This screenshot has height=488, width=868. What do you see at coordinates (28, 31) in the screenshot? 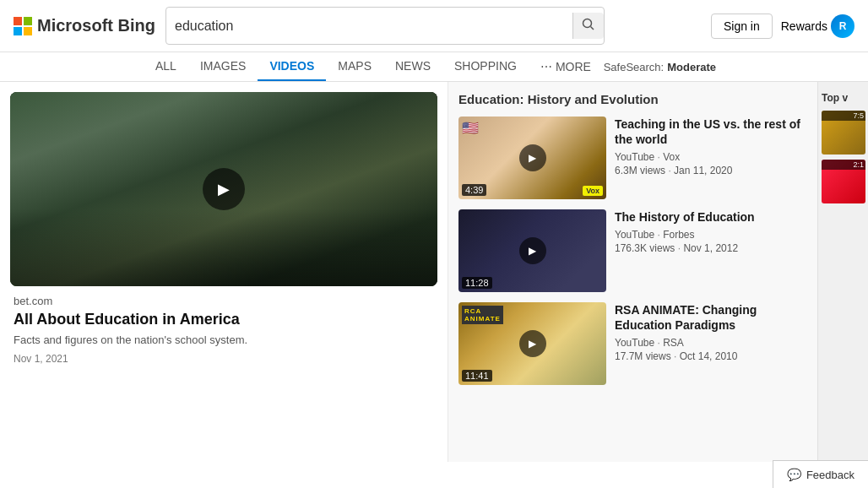
I see `ms-square-yellow` at bounding box center [28, 31].